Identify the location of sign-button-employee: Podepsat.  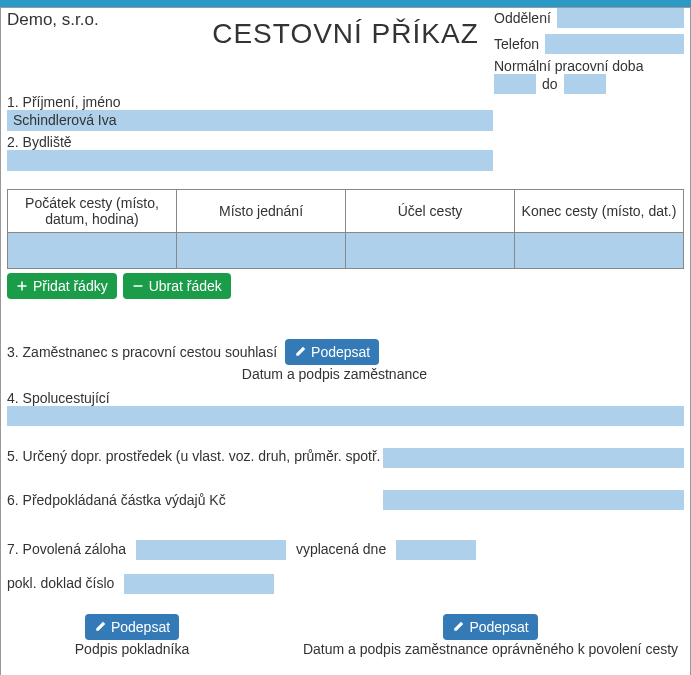
(332, 352).